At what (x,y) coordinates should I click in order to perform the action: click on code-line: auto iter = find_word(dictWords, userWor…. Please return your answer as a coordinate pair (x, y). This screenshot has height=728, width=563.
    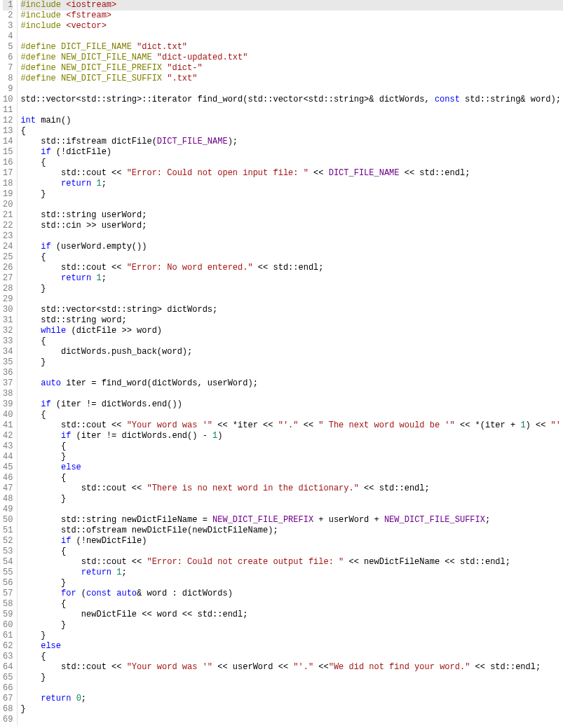
    Looking at the image, I should click on (292, 384).